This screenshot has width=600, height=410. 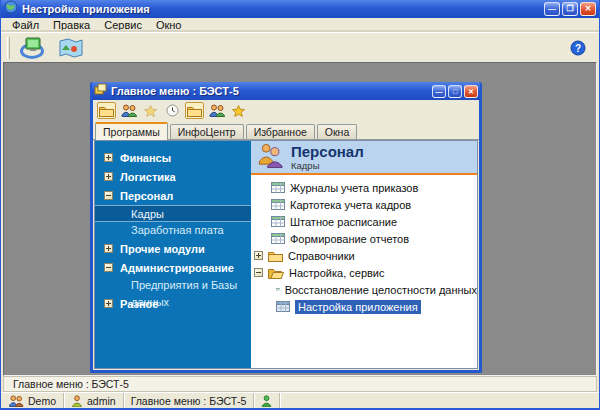 I want to click on tree-folder-spravochniki: Справочники, so click(x=364, y=256).